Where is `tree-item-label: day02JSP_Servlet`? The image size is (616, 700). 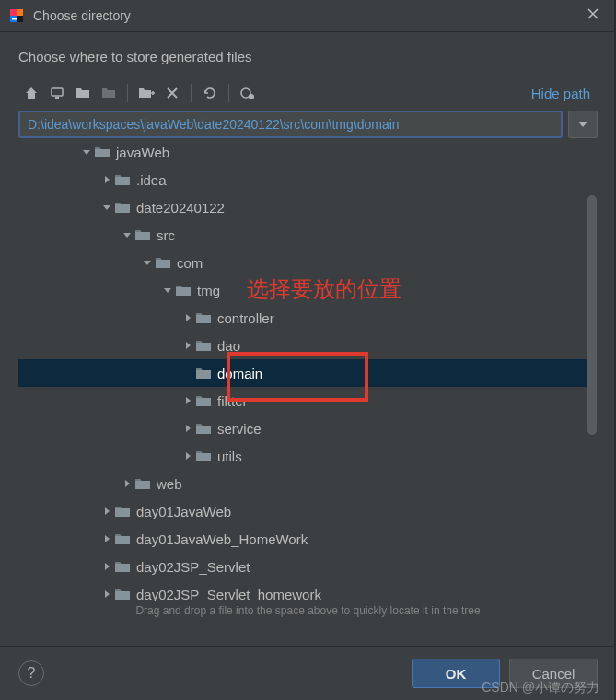 tree-item-label: day02JSP_Servlet is located at coordinates (193, 567).